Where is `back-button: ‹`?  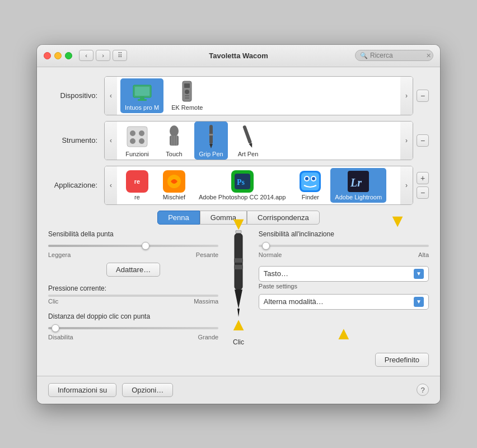 back-button: ‹ is located at coordinates (86, 55).